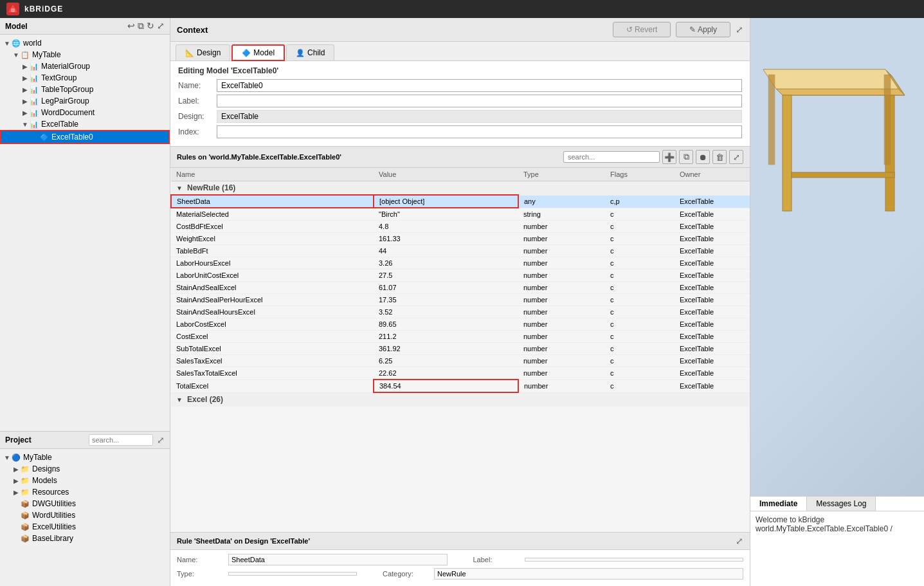 This screenshot has height=586, width=924. Describe the element at coordinates (25, 113) in the screenshot. I see `expander-worddocument: ▶` at that location.